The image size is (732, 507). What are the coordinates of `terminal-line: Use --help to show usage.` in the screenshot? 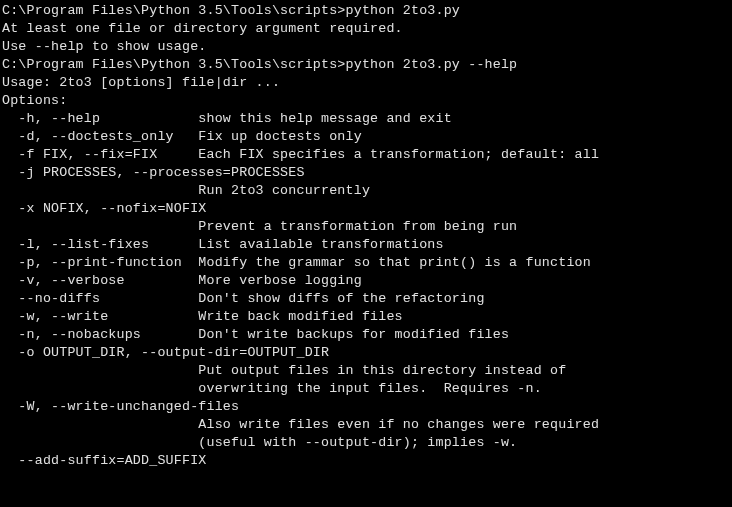 It's located at (366, 47).